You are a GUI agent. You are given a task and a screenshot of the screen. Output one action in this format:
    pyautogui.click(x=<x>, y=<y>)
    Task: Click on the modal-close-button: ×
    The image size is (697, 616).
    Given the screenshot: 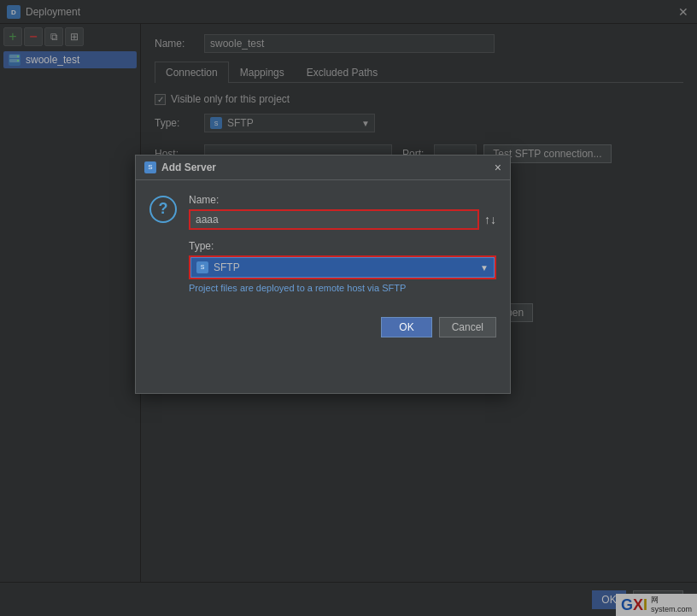 What is the action you would take?
    pyautogui.click(x=498, y=167)
    